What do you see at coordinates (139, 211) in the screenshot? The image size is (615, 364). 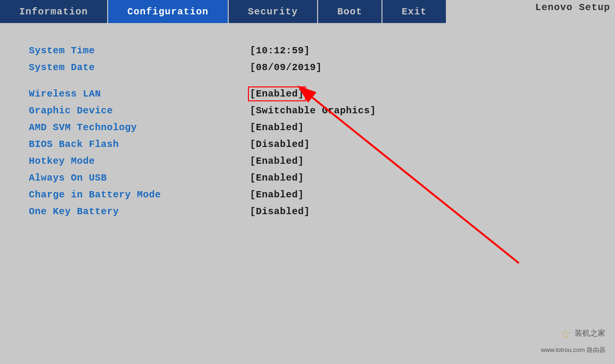 I see `label-one-key-battery: One Key Battery` at bounding box center [139, 211].